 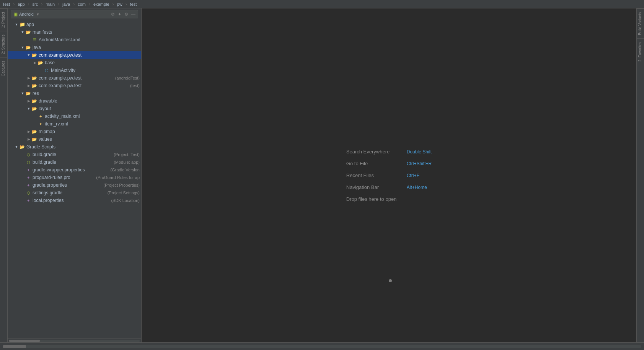 I want to click on panel-action-collapse: —, so click(x=133, y=14).